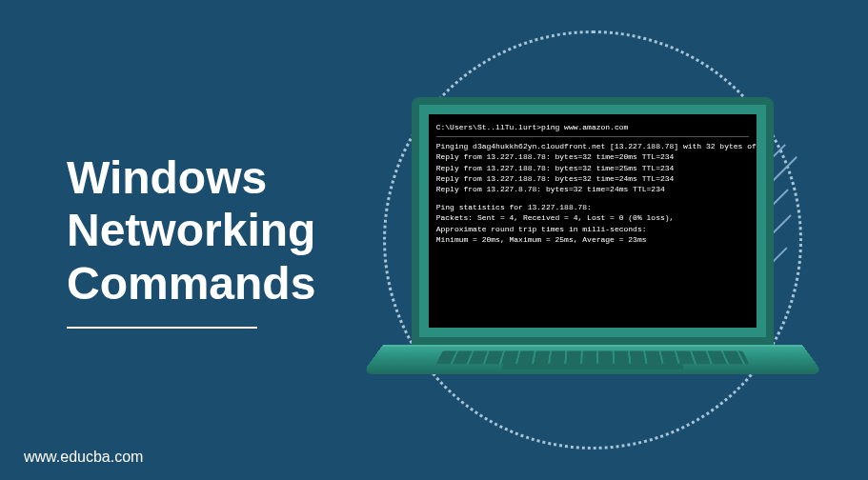  I want to click on terminal-stats-header: Ping statistics for 13.227.188.78:, so click(593, 208).